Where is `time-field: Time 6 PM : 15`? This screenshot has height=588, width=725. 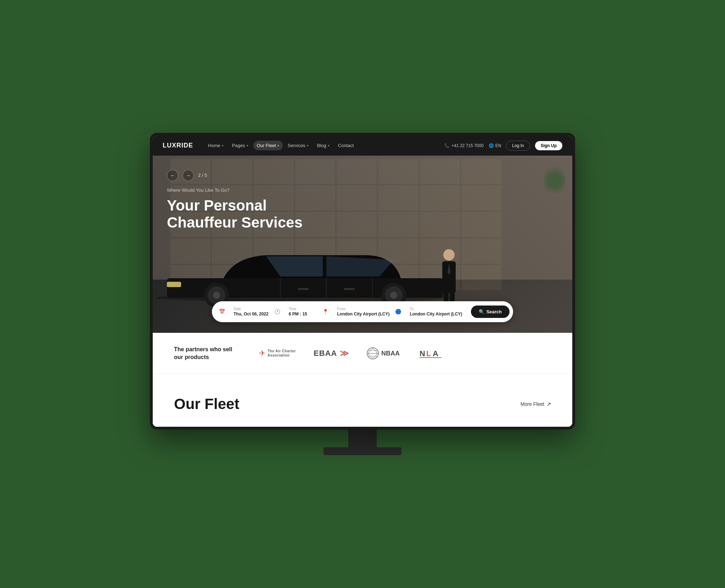
time-field: Time 6 PM : 15 is located at coordinates (303, 312).